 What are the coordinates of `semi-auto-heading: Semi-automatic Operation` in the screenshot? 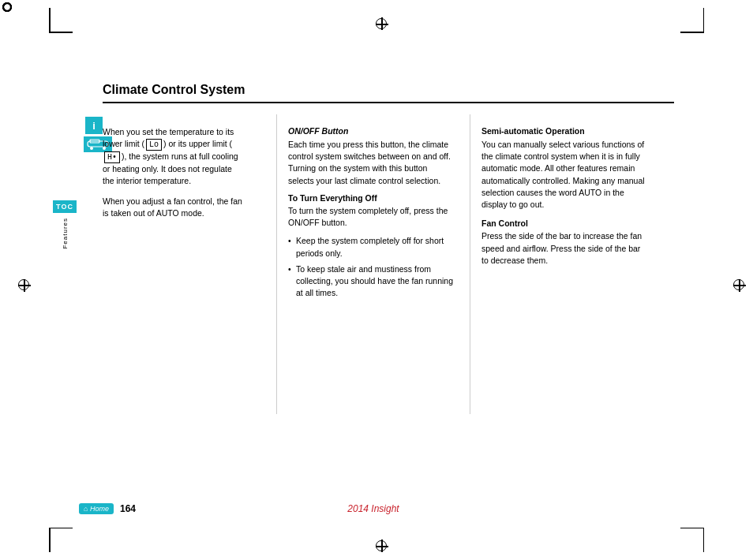 It's located at (564, 131).